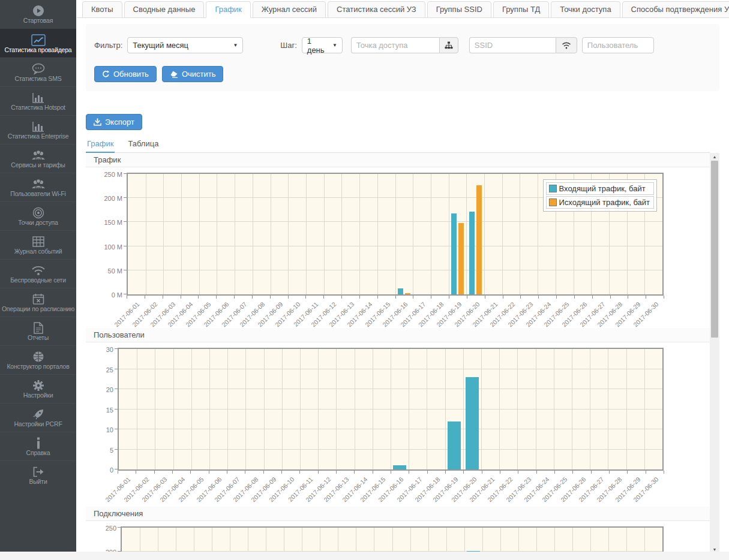 This screenshot has width=729, height=560. Describe the element at coordinates (398, 160) in the screenshot. I see `chart-panel-title: Трафик` at that location.